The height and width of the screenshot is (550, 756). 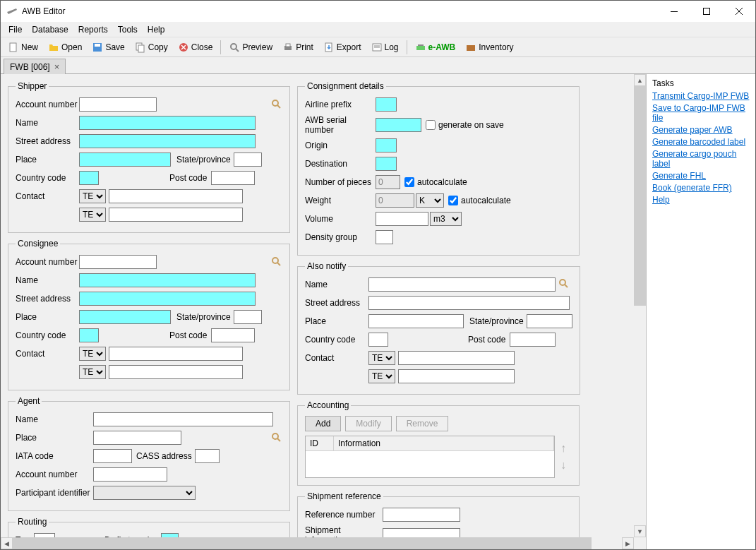 I want to click on airline-prefix-input, so click(x=386, y=104).